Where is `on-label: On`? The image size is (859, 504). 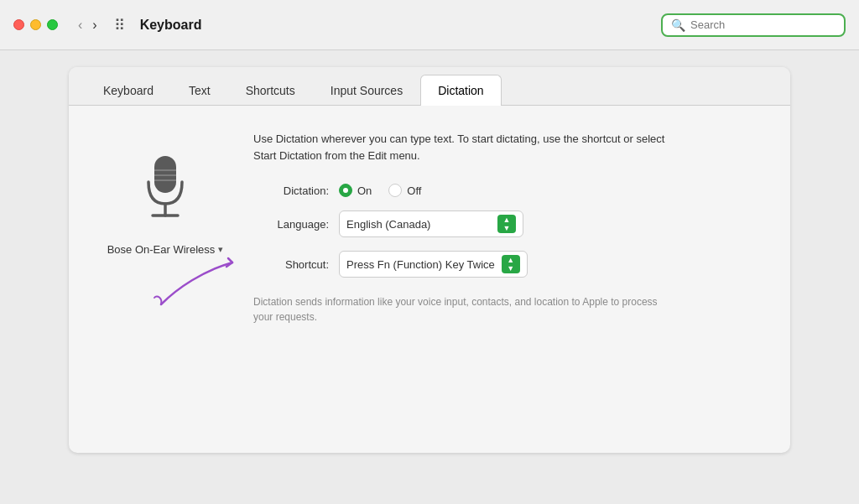
on-label: On is located at coordinates (364, 191).